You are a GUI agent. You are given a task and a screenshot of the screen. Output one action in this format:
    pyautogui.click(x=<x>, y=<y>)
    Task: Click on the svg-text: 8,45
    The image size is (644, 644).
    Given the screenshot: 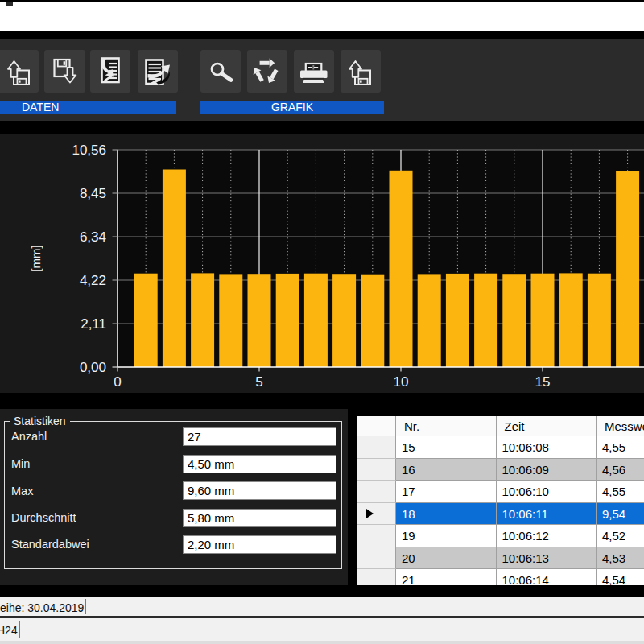 What is the action you would take?
    pyautogui.click(x=93, y=193)
    